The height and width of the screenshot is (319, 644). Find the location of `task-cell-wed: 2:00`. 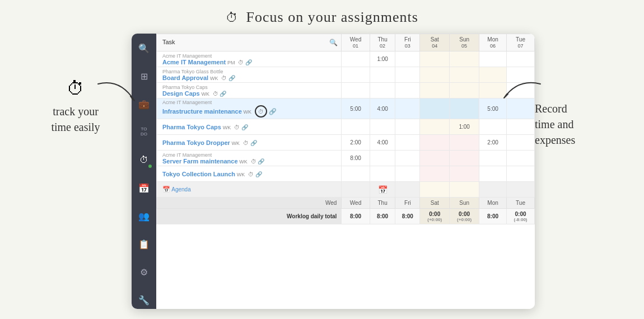

task-cell-wed: 2:00 is located at coordinates (356, 143).